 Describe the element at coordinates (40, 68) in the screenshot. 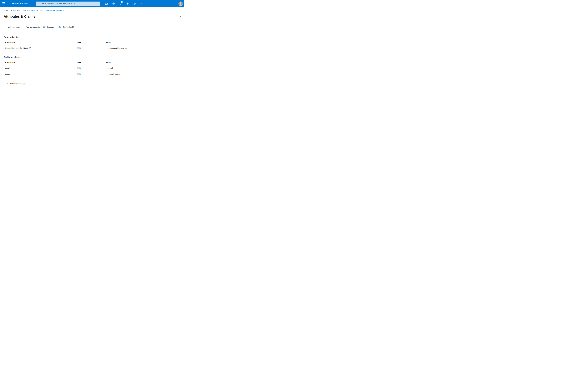

I see `claim-name-cell: email` at that location.